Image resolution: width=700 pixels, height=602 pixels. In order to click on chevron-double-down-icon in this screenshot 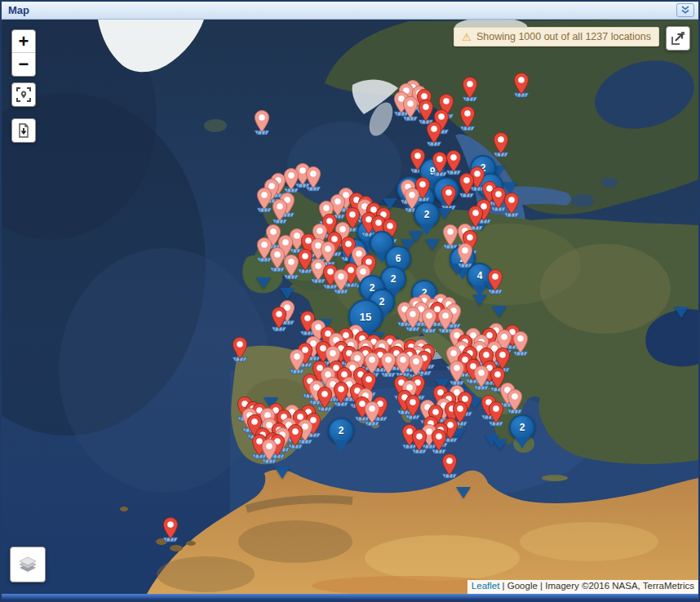, I will do `click(685, 10)`.